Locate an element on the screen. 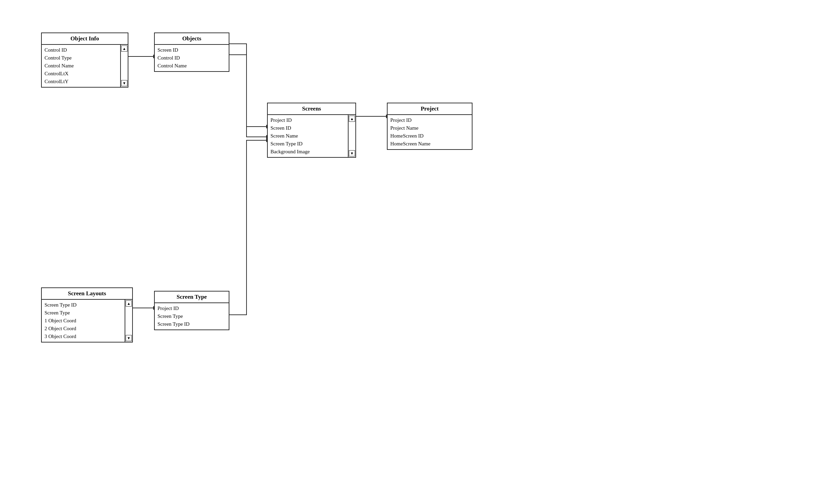 This screenshot has width=820, height=504. field-project-id-st: Project ID is located at coordinates (192, 309).